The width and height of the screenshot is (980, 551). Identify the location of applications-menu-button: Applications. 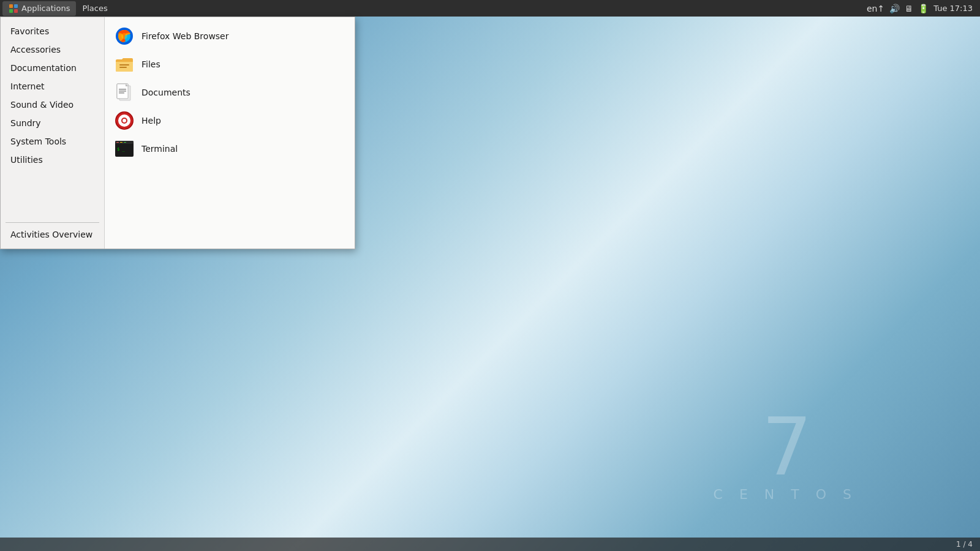
(39, 9).